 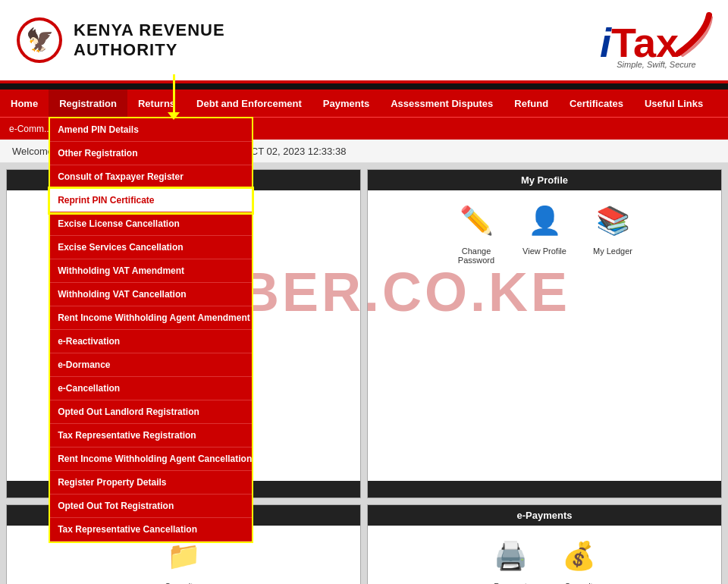 I want to click on nav-assessment: Assessment Disputes, so click(x=441, y=103).